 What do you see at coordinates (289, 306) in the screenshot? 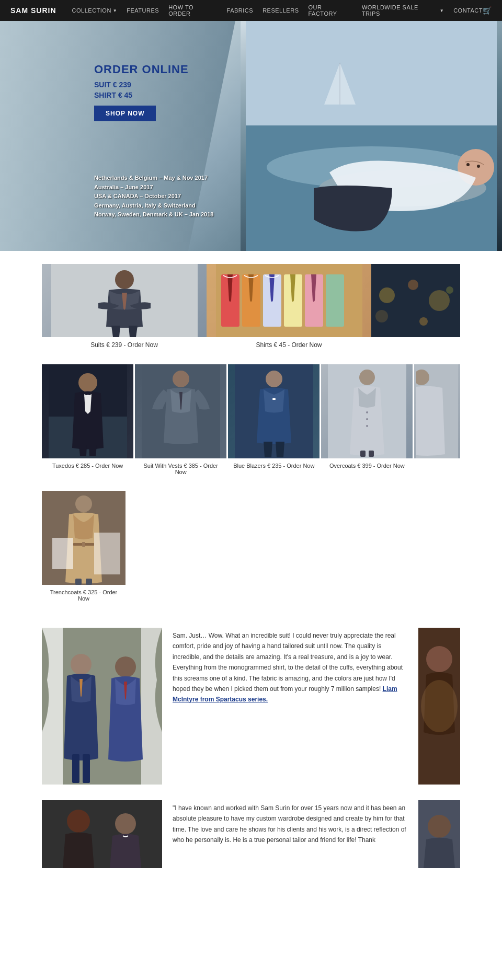
I see `product-shirts: Shirts € 45 - Order Now` at bounding box center [289, 306].